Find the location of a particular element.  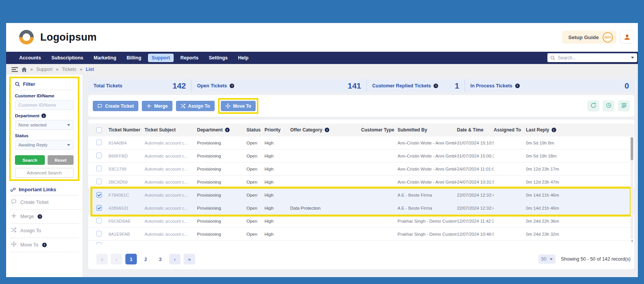

setup-guide-button: Setup Guide 100% is located at coordinates (589, 37).